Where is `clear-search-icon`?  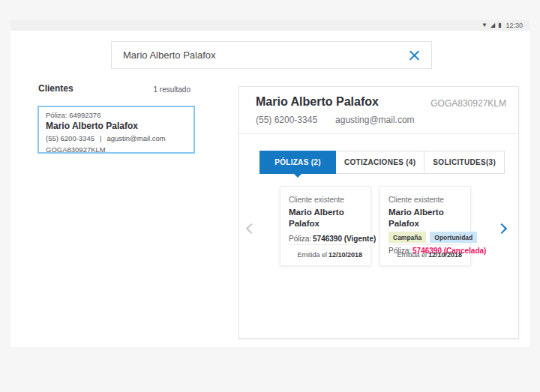
clear-search-icon is located at coordinates (414, 55).